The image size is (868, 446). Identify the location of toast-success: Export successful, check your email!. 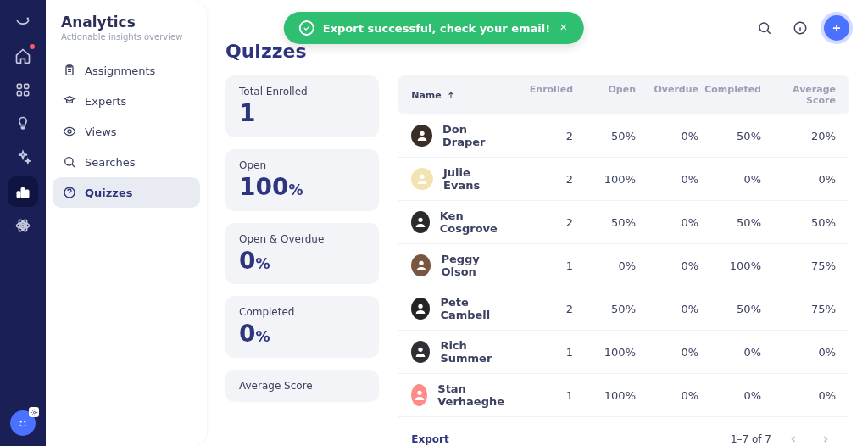
(434, 28).